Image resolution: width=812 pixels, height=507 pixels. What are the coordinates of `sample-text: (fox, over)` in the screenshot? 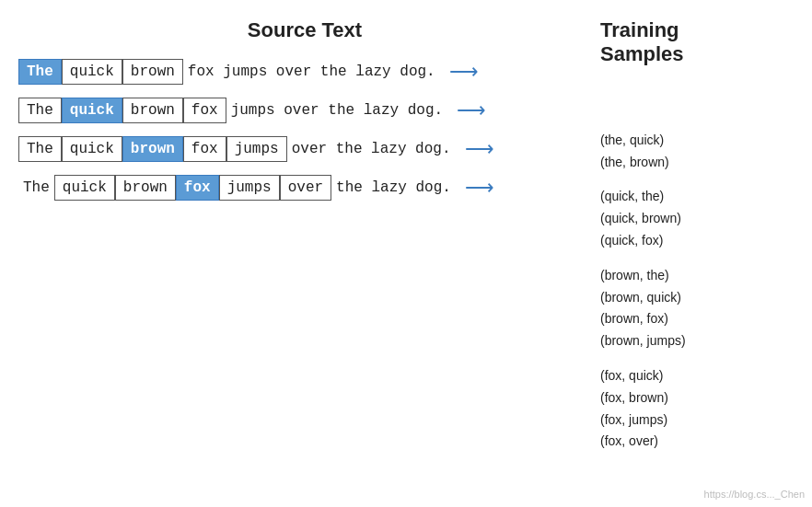 It's located at (643, 442).